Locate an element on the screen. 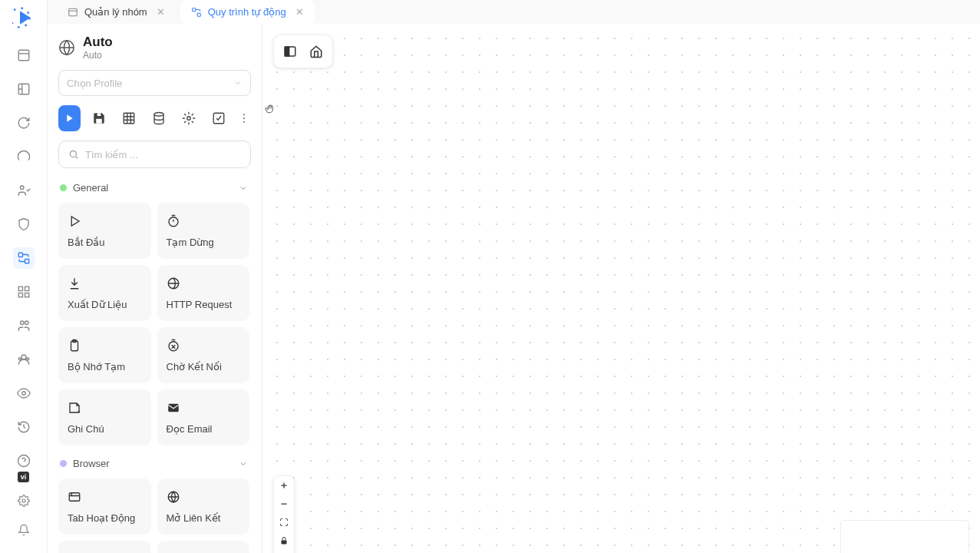 The width and height of the screenshot is (980, 553). canvas-controls is located at coordinates (284, 515).